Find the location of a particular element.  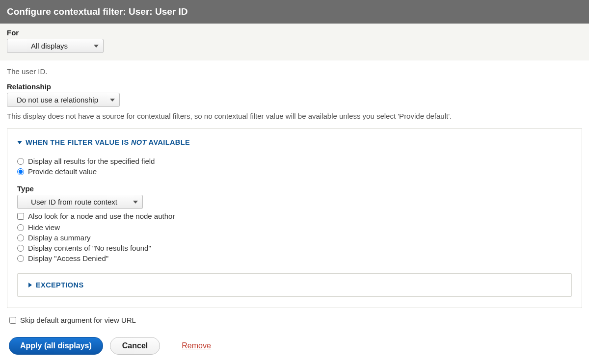

not-available-toggle: WHEN THE FILTER VALUE IS NOT AVAILABLE is located at coordinates (294, 142).